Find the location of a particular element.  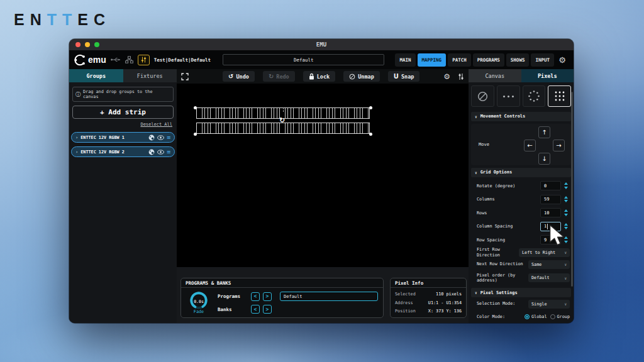

undo-icon: ↺ is located at coordinates (231, 77).